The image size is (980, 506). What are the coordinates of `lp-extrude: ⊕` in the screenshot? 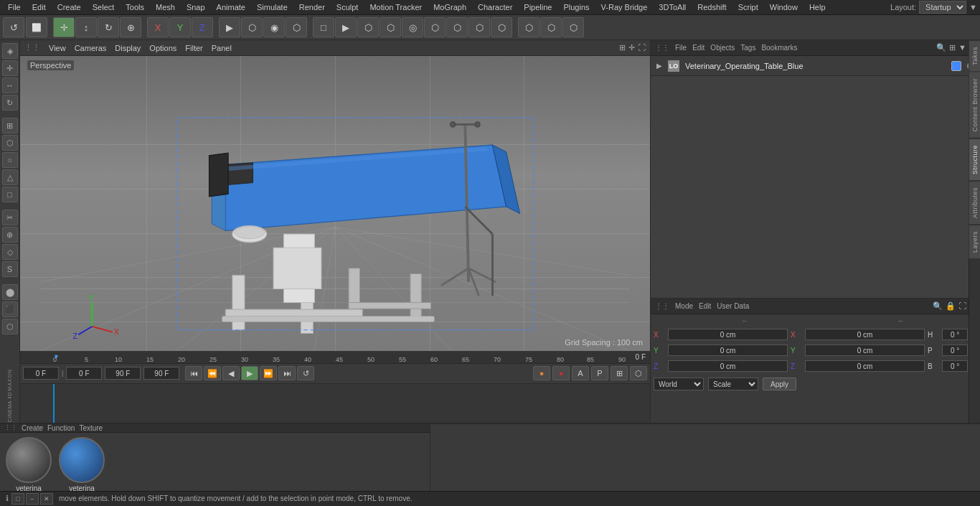 It's located at (10, 235).